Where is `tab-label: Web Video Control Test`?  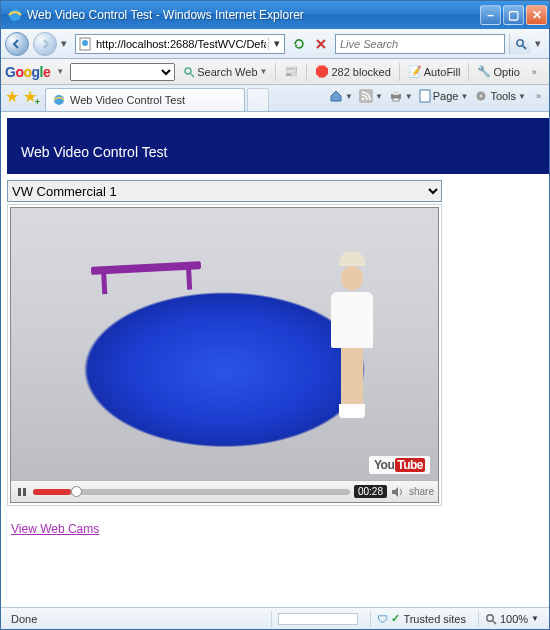 tab-label: Web Video Control Test is located at coordinates (128, 100).